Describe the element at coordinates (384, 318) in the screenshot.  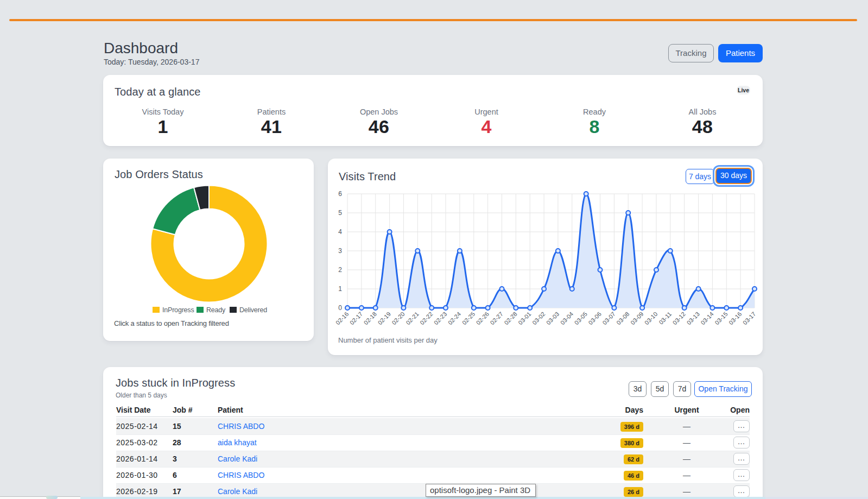
I see `svg-text: 02-19` at that location.